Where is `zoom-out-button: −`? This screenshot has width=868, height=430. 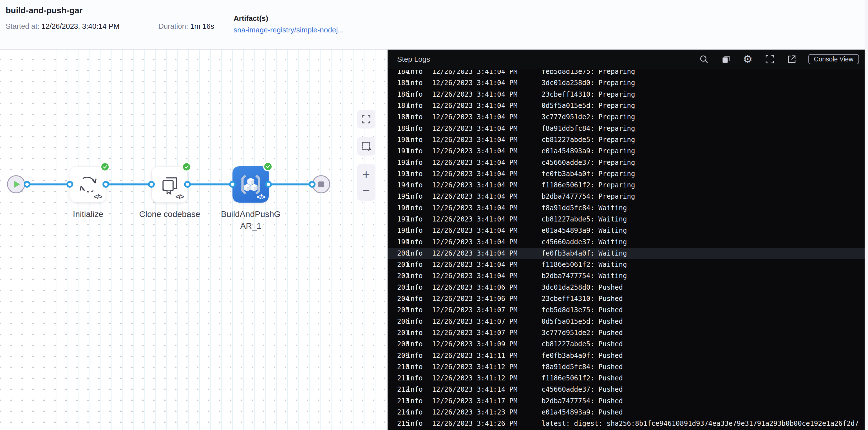 zoom-out-button: − is located at coordinates (366, 190).